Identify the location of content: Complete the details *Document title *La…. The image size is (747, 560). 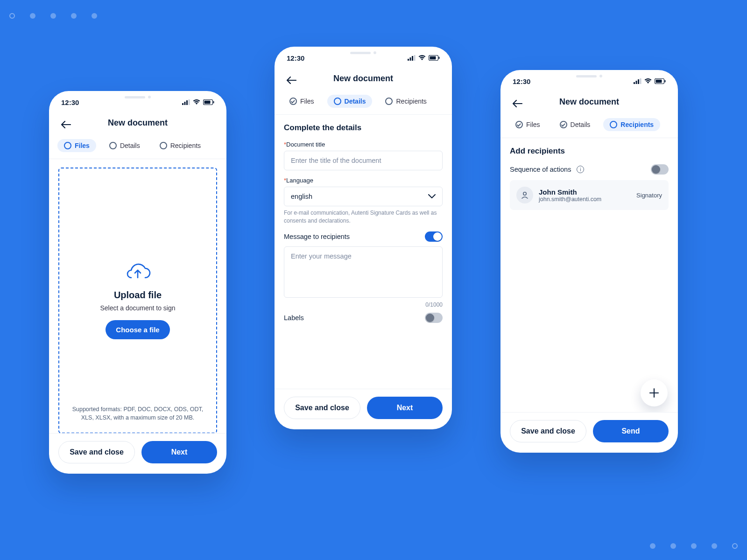
(363, 252).